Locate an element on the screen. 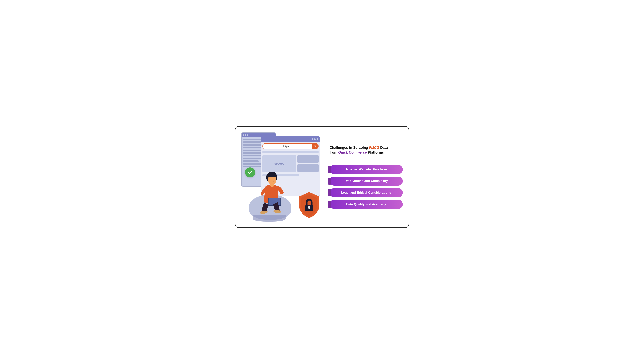 This screenshot has height=354, width=644. title-divider is located at coordinates (366, 157).